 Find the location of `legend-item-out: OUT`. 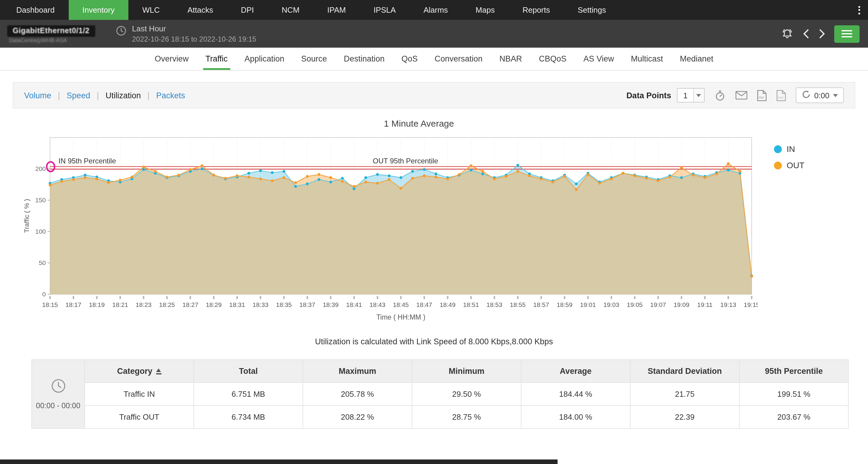

legend-item-out: OUT is located at coordinates (789, 165).